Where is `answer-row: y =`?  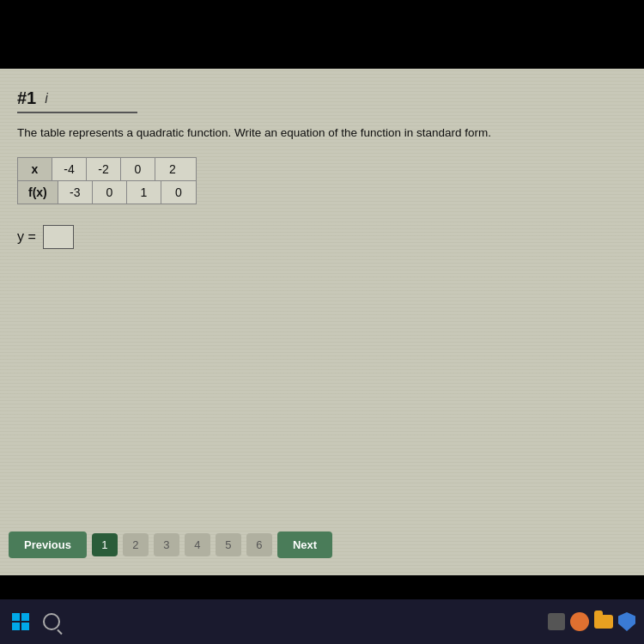
answer-row: y = is located at coordinates (318, 237).